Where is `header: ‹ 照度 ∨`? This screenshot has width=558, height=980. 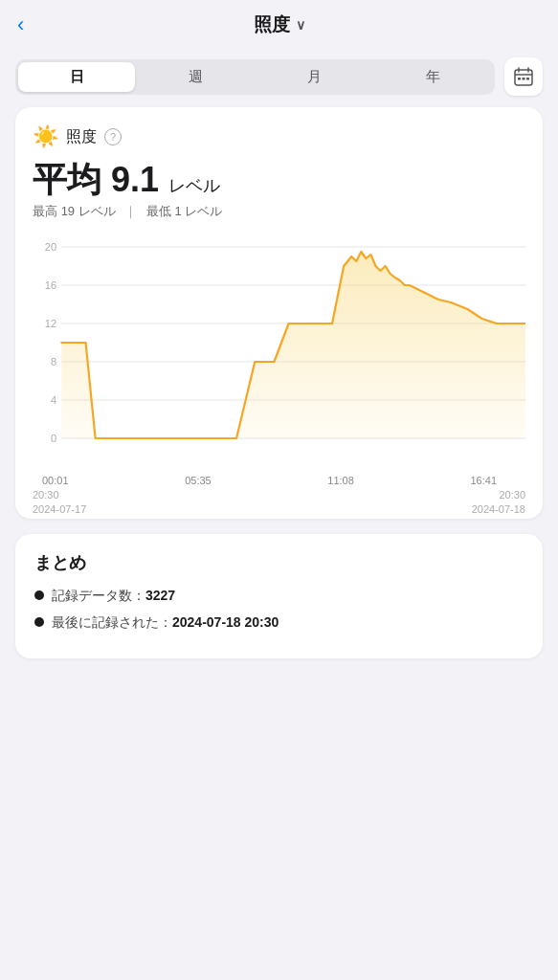
header: ‹ 照度 ∨ is located at coordinates (279, 25).